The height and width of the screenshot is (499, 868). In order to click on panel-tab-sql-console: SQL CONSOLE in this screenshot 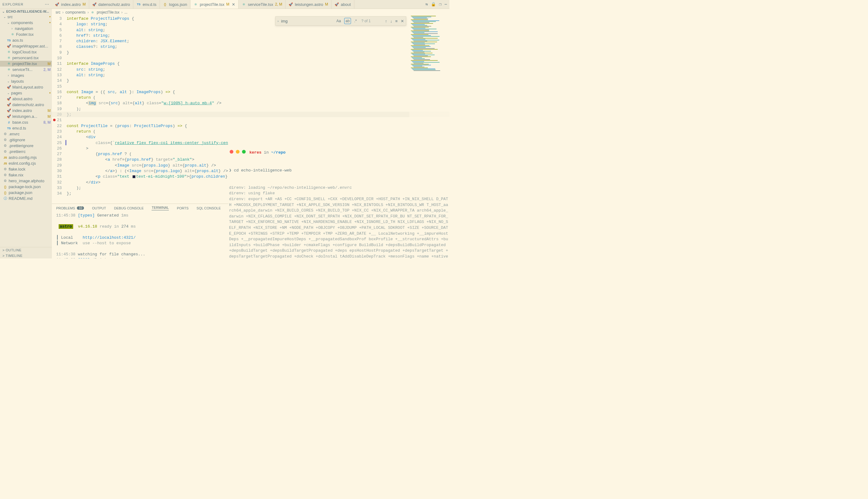, I will do `click(209, 208)`.